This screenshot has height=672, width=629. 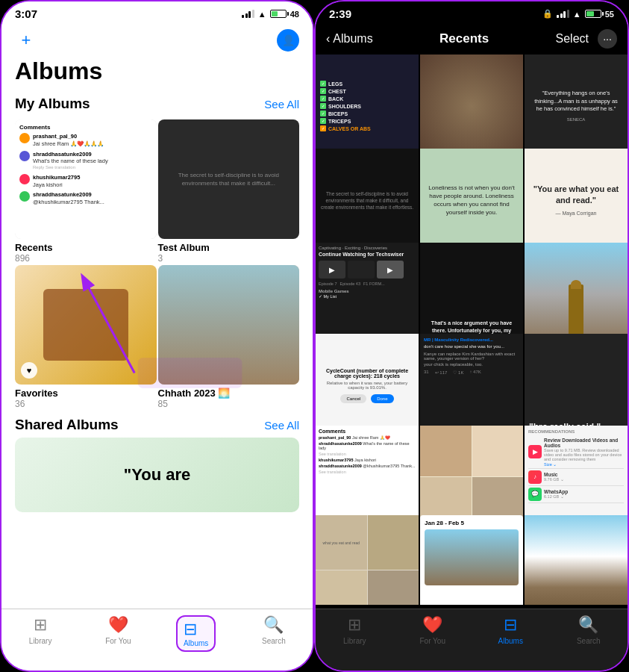 I want to click on cancel-button-alert: Cancel, so click(x=354, y=399).